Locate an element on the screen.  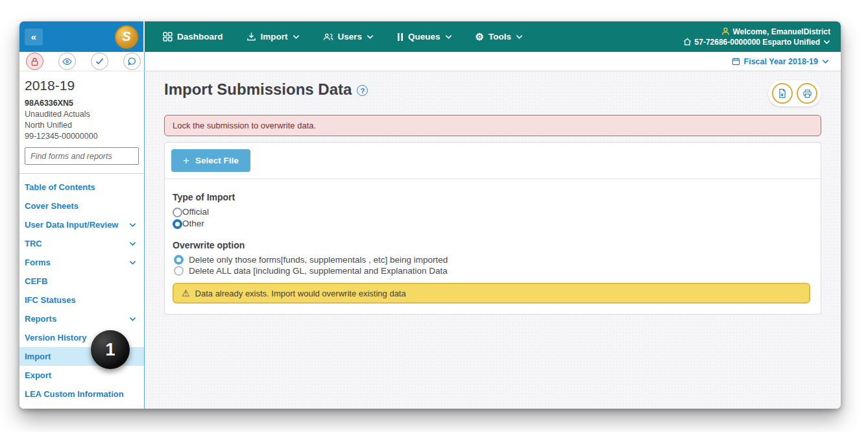
person-icon is located at coordinates (725, 31).